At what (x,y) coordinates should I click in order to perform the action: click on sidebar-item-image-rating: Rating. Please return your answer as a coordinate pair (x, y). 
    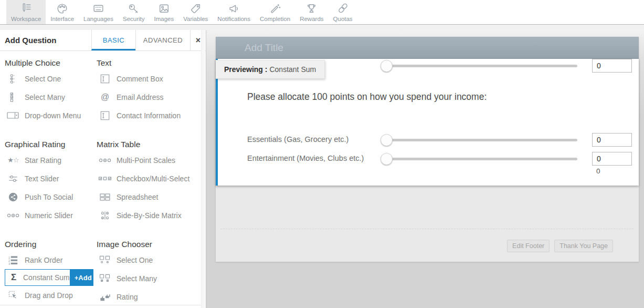
    Looking at the image, I should click on (146, 296).